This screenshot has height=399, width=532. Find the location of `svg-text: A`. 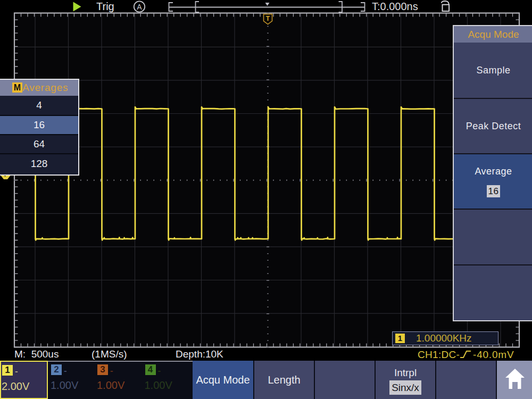

svg-text: A is located at coordinates (139, 7).